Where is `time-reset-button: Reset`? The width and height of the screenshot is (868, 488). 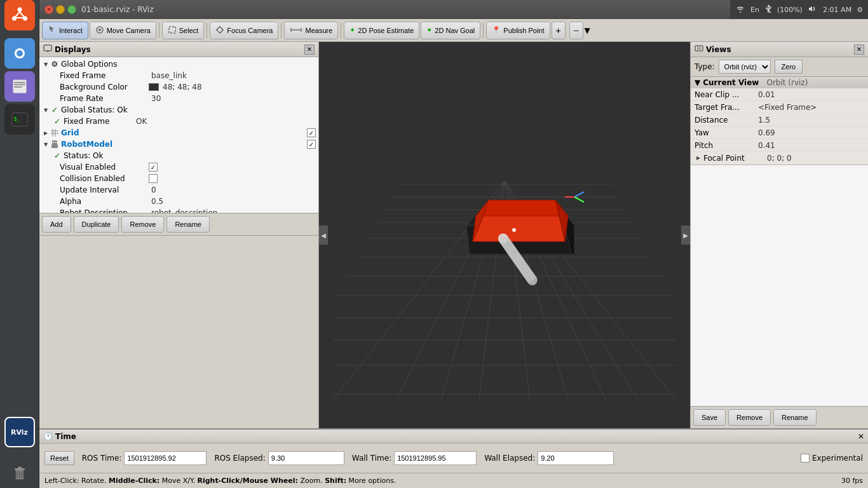 time-reset-button: Reset is located at coordinates (60, 458).